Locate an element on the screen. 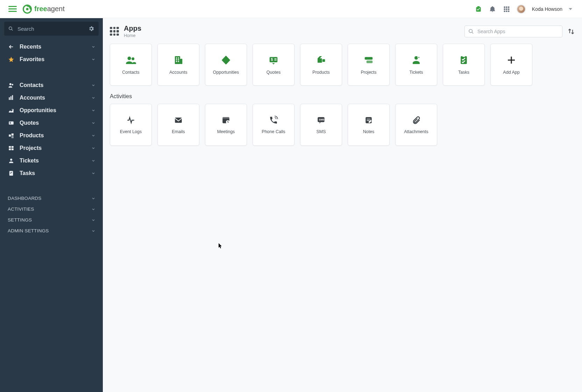 The image size is (582, 392). nav-apps: Contacts Accounts Opportunities $ Quotes… is located at coordinates (51, 129).